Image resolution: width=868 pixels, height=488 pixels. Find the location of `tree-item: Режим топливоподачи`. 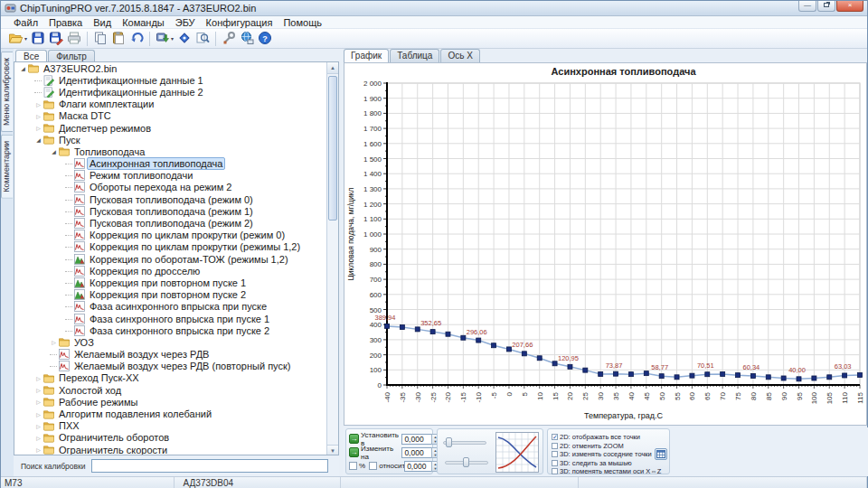

tree-item: Режим топливоподачи is located at coordinates (176, 175).